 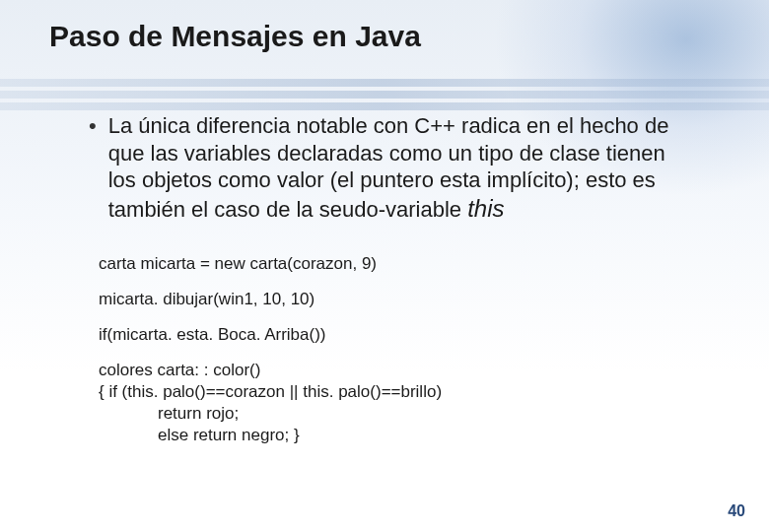 I want to click on code-line-3: if(micarta. esta. Boca. Arriba()), so click(x=409, y=335).